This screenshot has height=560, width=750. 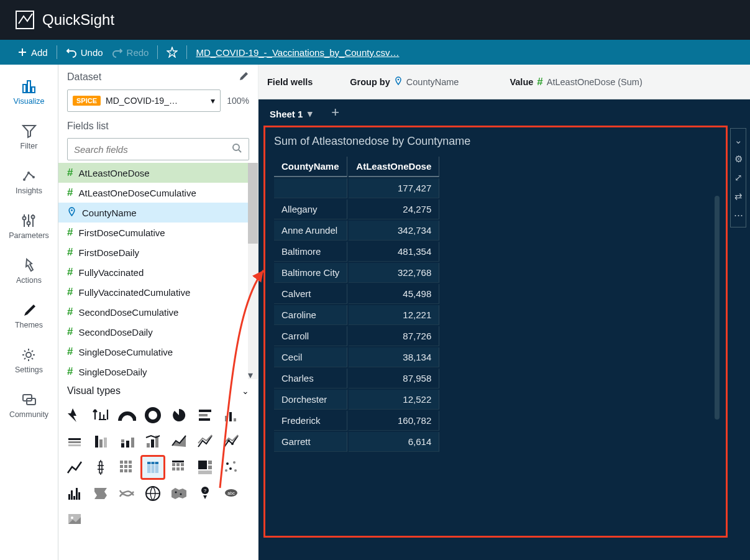 I want to click on edit-dataset-icon, so click(x=244, y=77).